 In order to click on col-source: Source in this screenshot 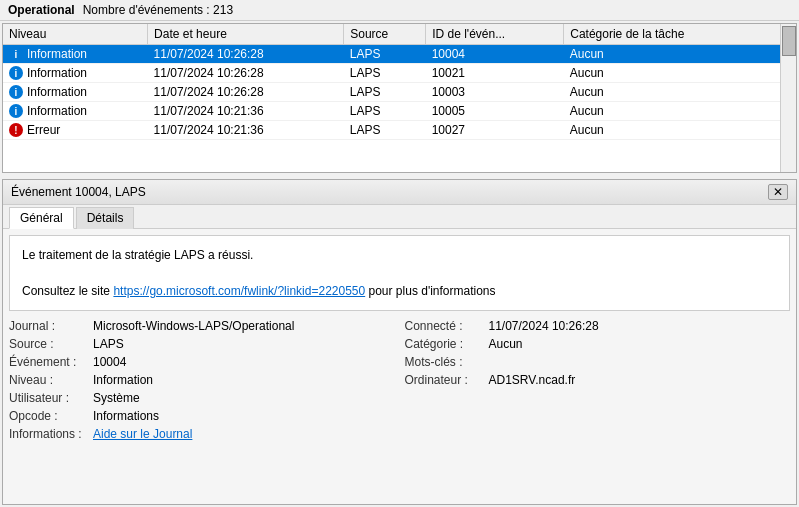, I will do `click(385, 34)`.